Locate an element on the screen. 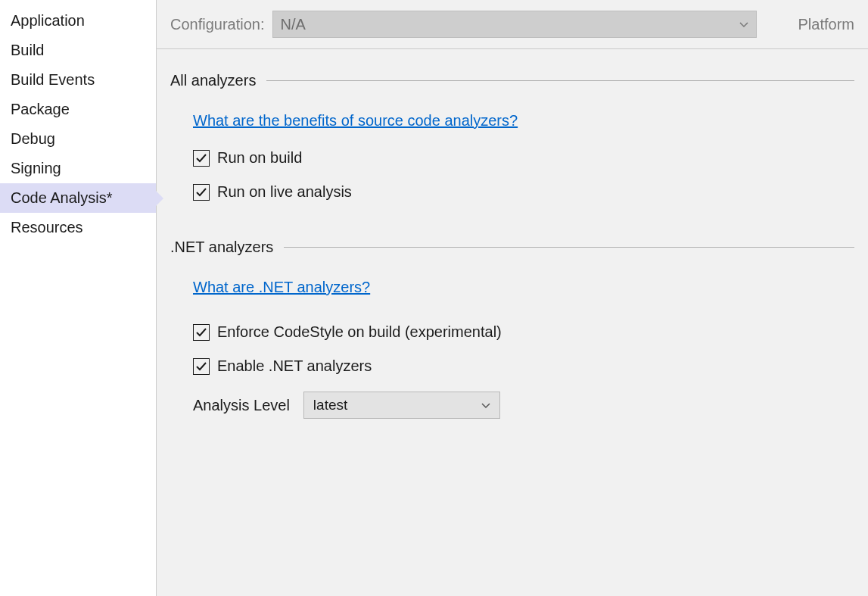 This screenshot has height=596, width=868. section-header: .NET analyzers is located at coordinates (512, 247).